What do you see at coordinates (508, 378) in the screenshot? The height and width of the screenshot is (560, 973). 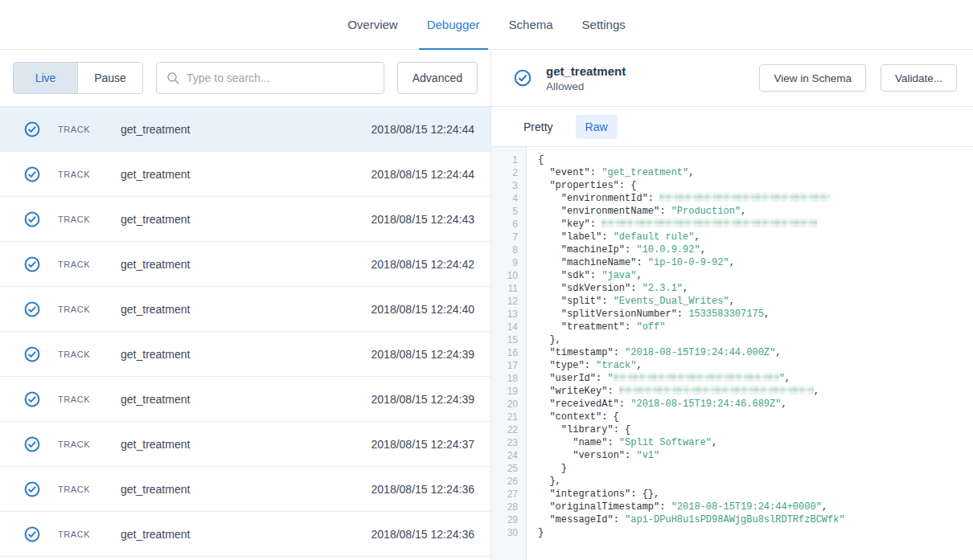 I see `line-number: 18` at bounding box center [508, 378].